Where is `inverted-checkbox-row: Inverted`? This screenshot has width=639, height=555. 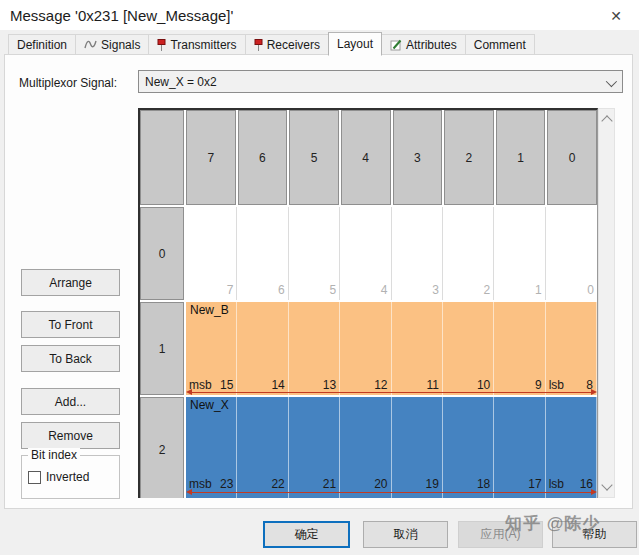
inverted-checkbox-row: Inverted is located at coordinates (58, 477).